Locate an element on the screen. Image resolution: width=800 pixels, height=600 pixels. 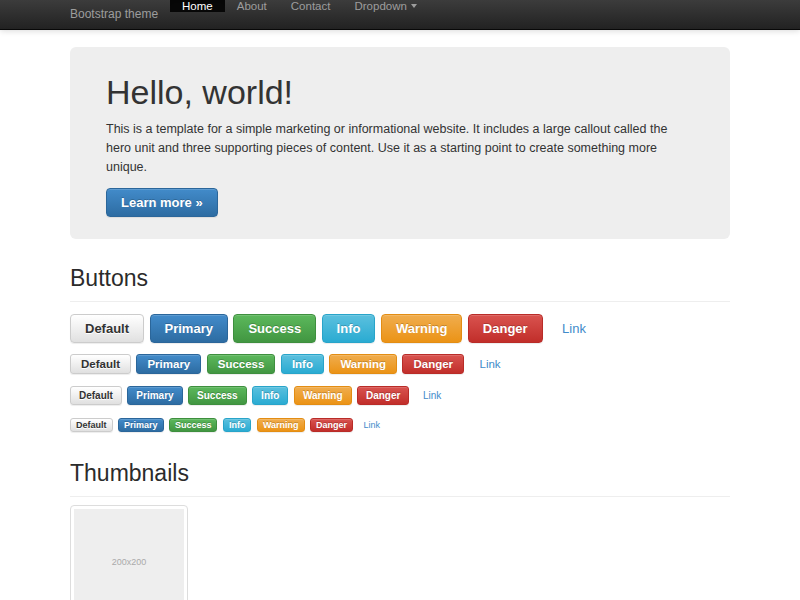
button-default-xsmall: Default is located at coordinates (92, 425).